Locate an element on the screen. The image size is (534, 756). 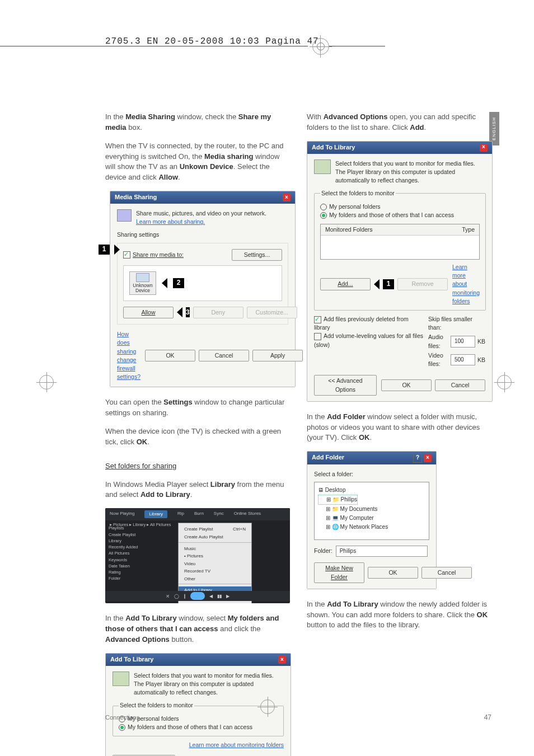
set-folders-heading: Set folders for sharing is located at coordinates (198, 467).